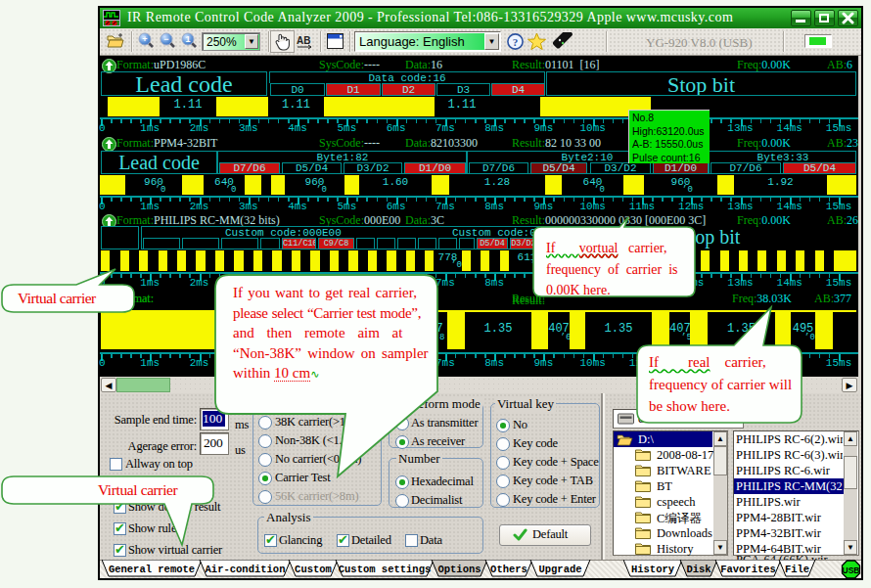 The image size is (871, 588). Describe the element at coordinates (188, 39) in the screenshot. I see `svg-text: 1` at that location.